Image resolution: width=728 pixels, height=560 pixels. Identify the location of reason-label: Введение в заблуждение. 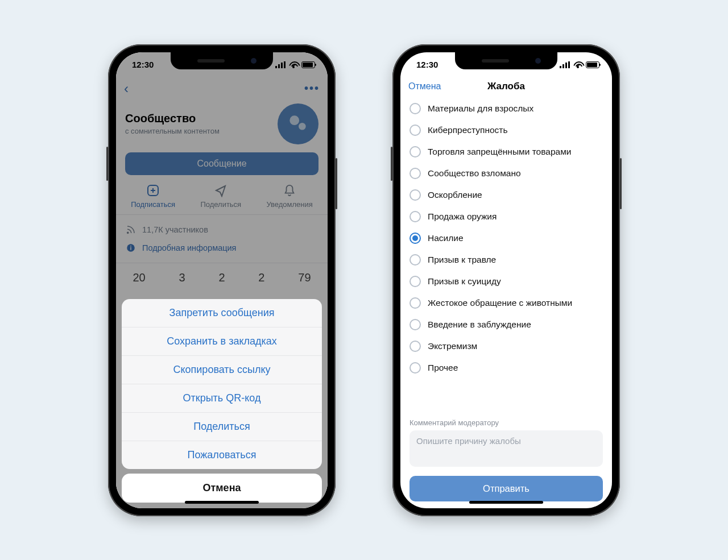
(479, 325).